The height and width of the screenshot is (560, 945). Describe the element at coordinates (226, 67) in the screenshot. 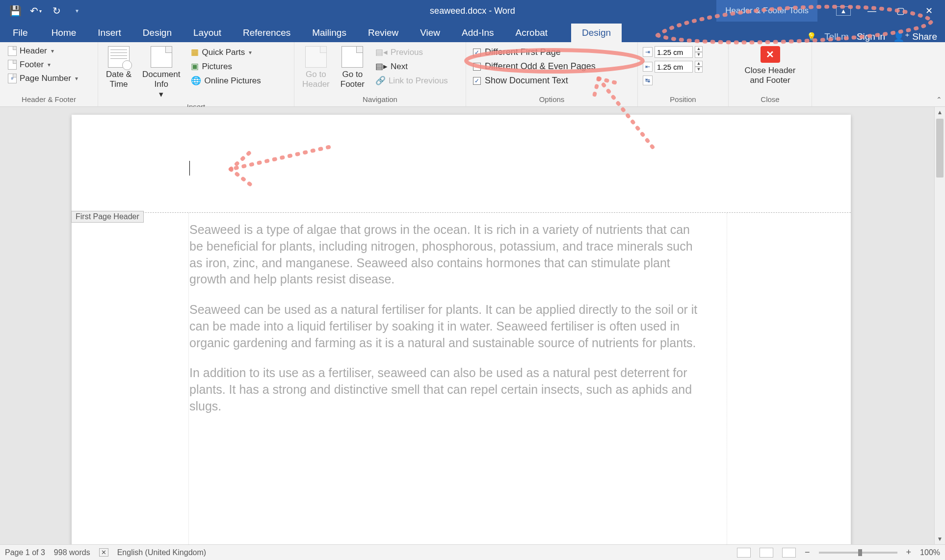

I see `pictures-button: ▣Pictures` at that location.